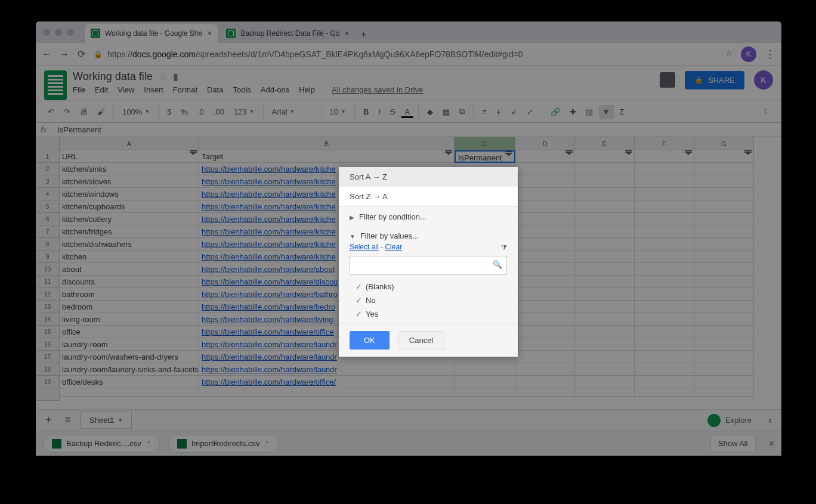 The height and width of the screenshot is (504, 816). Describe the element at coordinates (70, 32) in the screenshot. I see `traffic-light-max` at that location.